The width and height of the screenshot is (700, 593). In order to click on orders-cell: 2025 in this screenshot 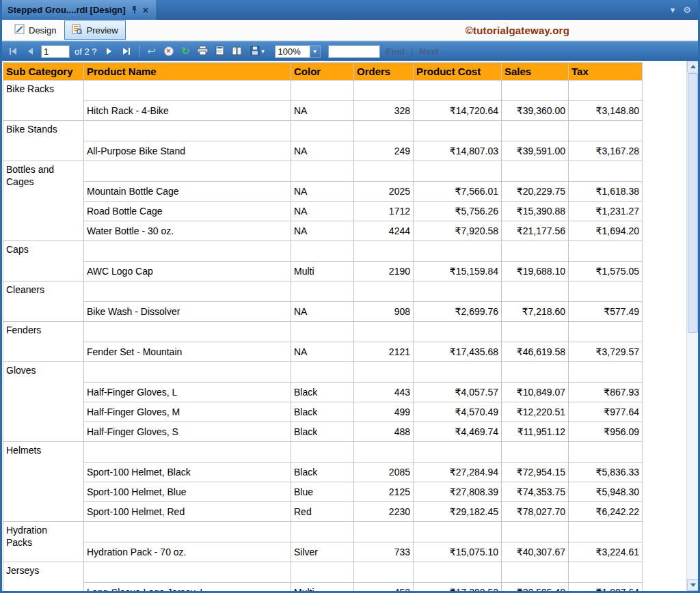, I will do `click(384, 191)`.